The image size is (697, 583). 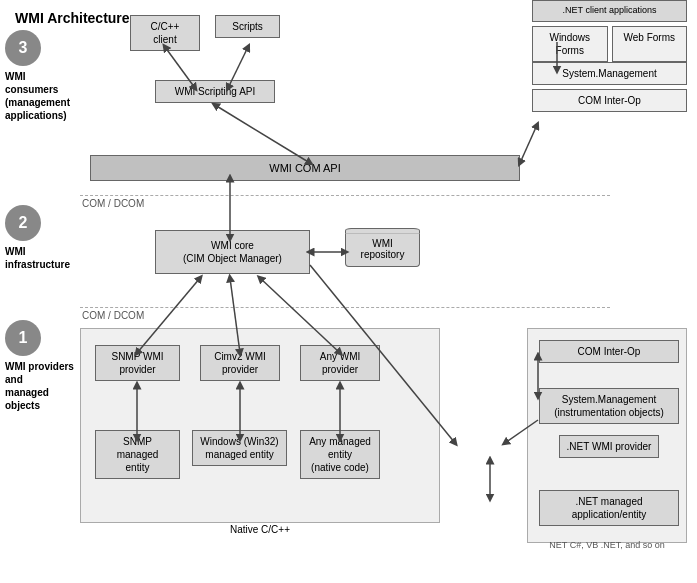 I want to click on dotnet-wmi-provider: .NET WMI provider, so click(x=609, y=446).